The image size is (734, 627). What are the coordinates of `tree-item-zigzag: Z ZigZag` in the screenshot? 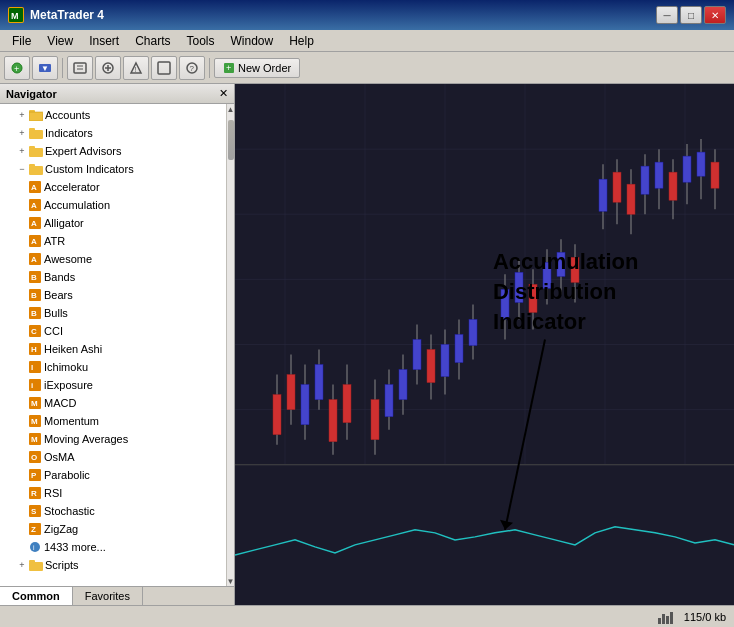 It's located at (113, 529).